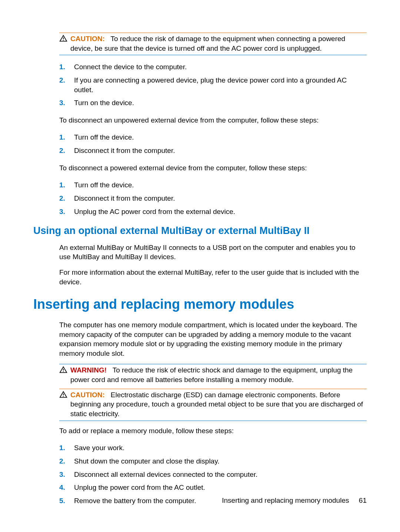 The width and height of the screenshot is (400, 532). I want to click on list-item: 1.Connect the device to the computer., so click(213, 67).